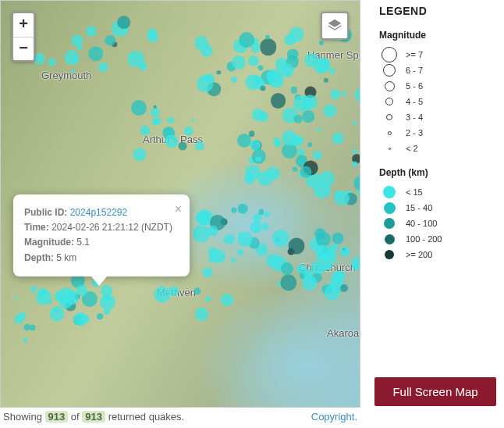 The height and width of the screenshot is (428, 504). I want to click on legend-bin-label: 6 - 7, so click(414, 70).